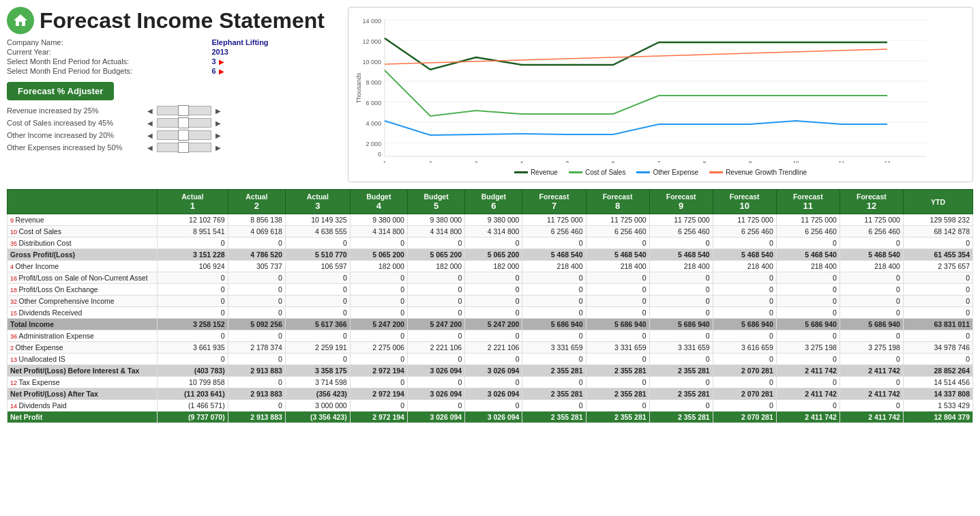 The width and height of the screenshot is (980, 516). Describe the element at coordinates (218, 135) in the screenshot. I see `slider-right-2: ▶` at that location.